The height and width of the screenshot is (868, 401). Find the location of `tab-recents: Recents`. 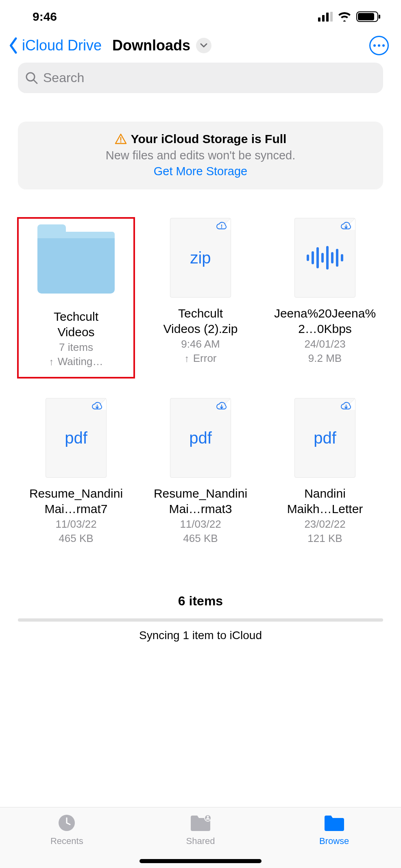

tab-recents: Recents is located at coordinates (67, 838).